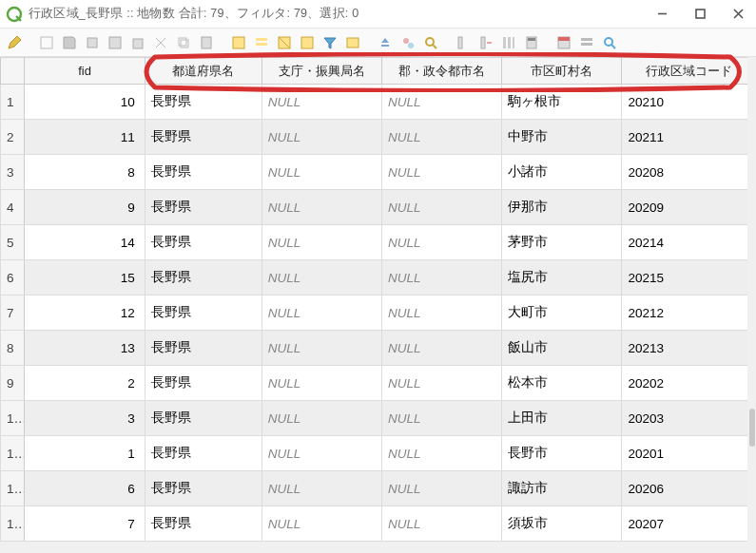  Describe the element at coordinates (378, 418) in the screenshot. I see `table-row: 103長野県NULLNULL上田市20203` at that location.